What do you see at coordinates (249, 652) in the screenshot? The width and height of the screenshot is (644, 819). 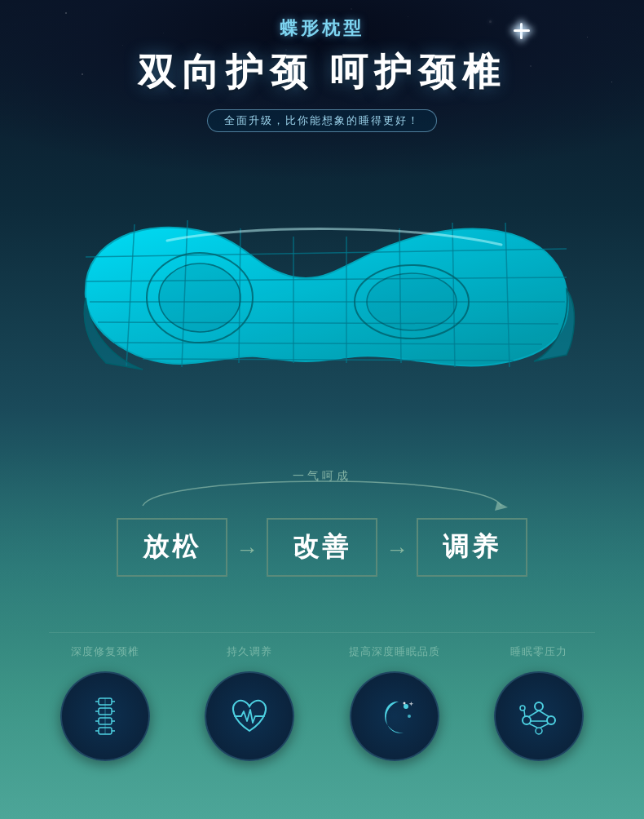 I see `feature-label-2: 持久调养` at bounding box center [249, 652].